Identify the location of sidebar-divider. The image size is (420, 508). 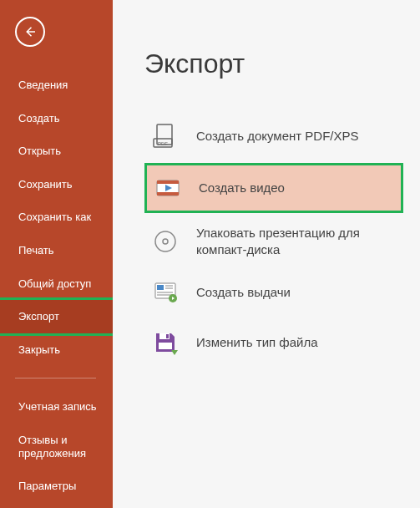
(55, 378).